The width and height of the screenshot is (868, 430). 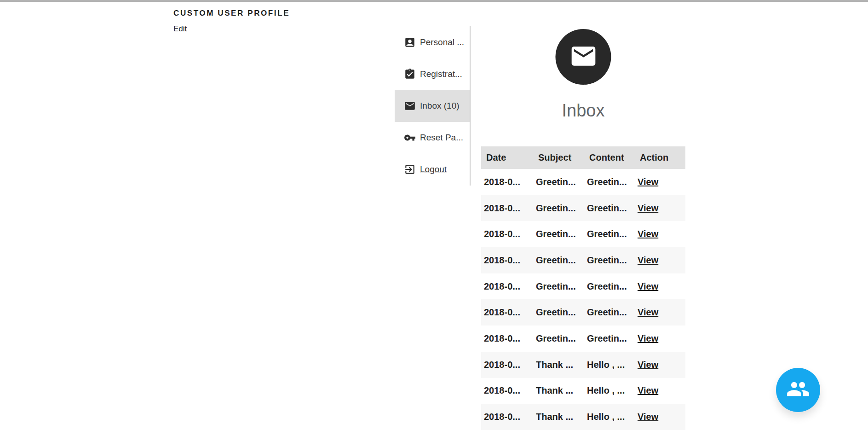 What do you see at coordinates (232, 21) in the screenshot?
I see `widget-header: CUSTOM USER PROFILE Edit` at bounding box center [232, 21].